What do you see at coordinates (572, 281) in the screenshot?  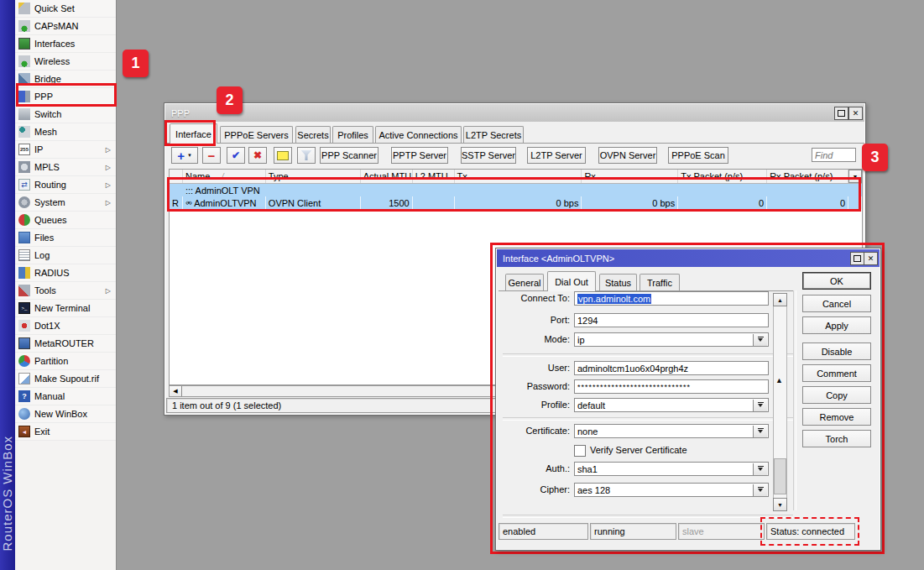 I see `dialog-tab-dial-out: Dial Out` at bounding box center [572, 281].